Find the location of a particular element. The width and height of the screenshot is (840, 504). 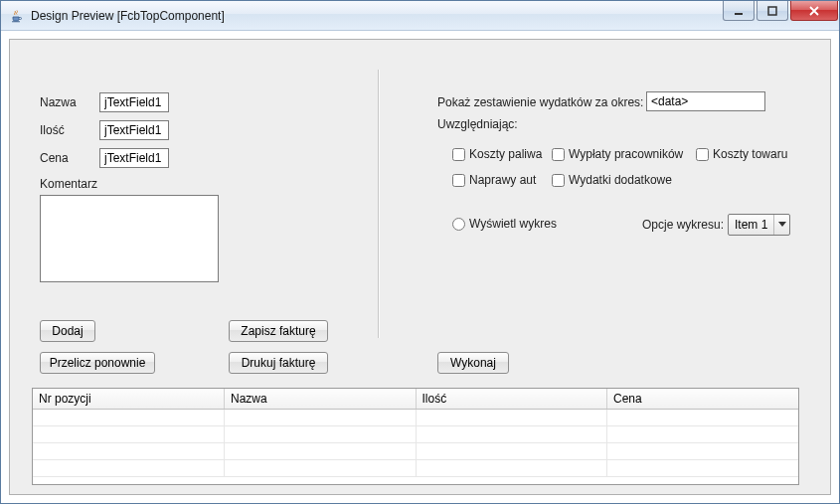

opcje-combo-value: Item 1 is located at coordinates (752, 225).